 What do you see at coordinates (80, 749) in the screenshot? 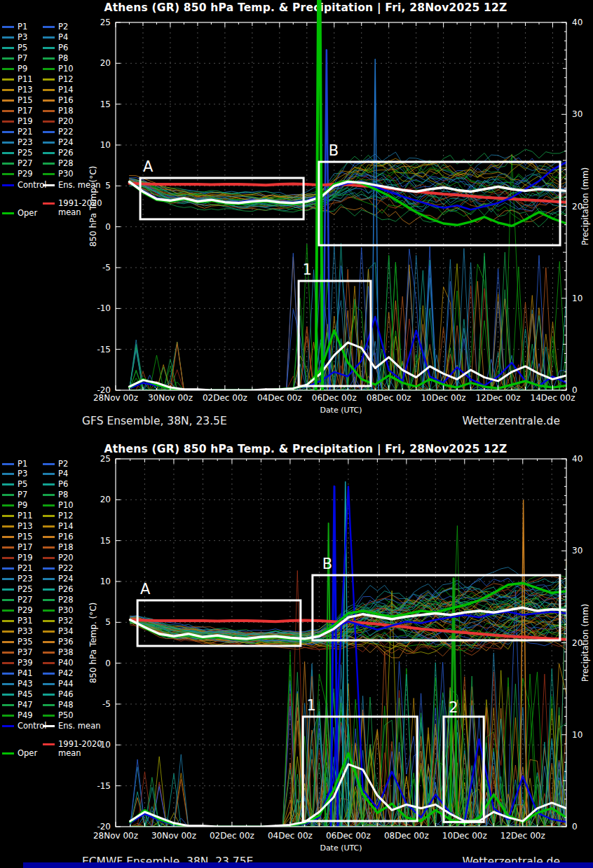
I see `legend-label: 1991-2020mean` at bounding box center [80, 749].